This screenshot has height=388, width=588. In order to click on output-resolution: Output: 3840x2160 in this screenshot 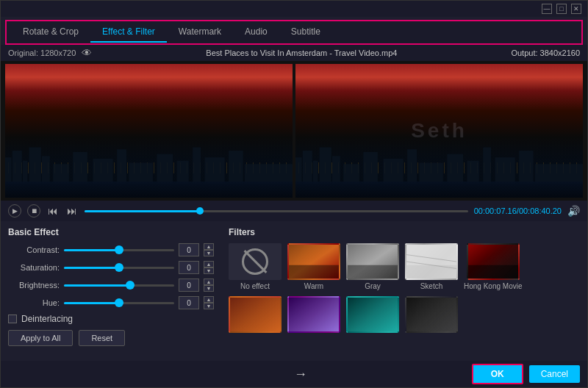, I will do `click(545, 53)`.